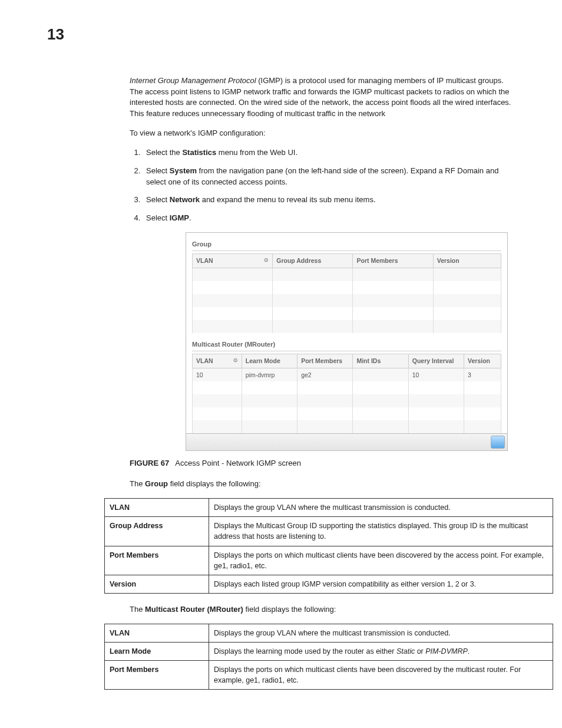 The width and height of the screenshot is (562, 728). Describe the element at coordinates (329, 153) in the screenshot. I see `step-1: Select the Statistics menu from the Web …` at that location.